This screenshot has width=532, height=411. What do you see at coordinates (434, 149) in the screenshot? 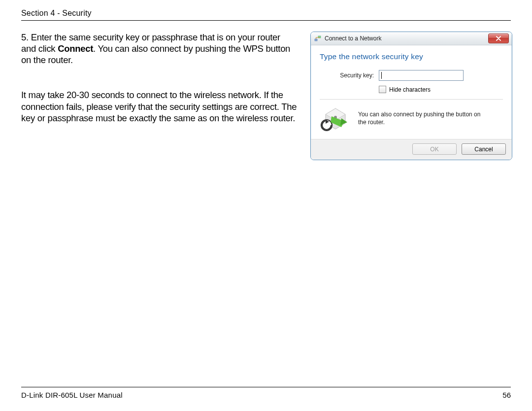
I see `ok-button: OK` at bounding box center [434, 149].